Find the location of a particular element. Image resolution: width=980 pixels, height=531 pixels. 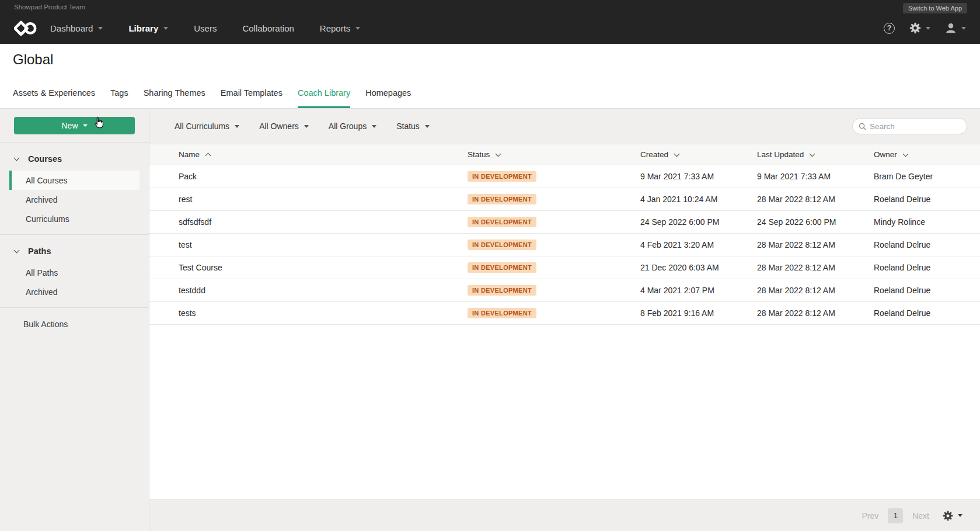

current-page-button: 1 is located at coordinates (895, 516).